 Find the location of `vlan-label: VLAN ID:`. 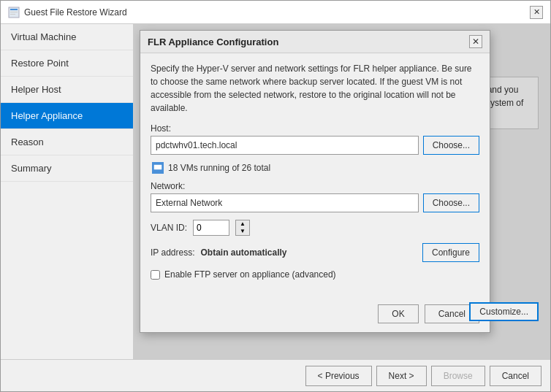

vlan-label: VLAN ID: is located at coordinates (169, 228).